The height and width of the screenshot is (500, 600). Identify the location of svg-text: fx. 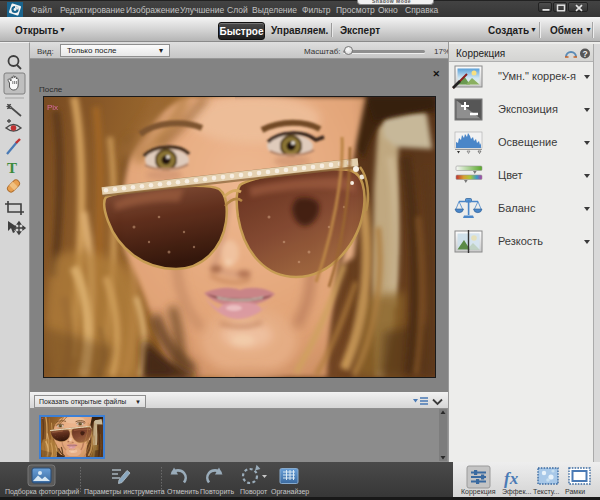
(512, 478).